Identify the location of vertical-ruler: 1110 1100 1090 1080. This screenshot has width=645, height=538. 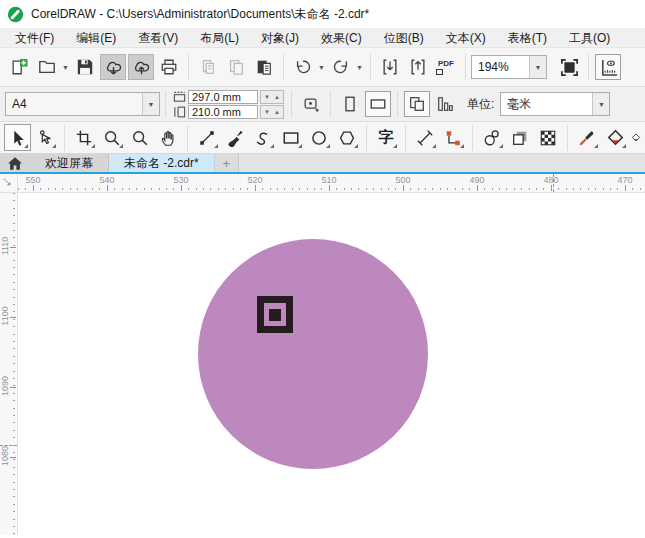
(9, 364).